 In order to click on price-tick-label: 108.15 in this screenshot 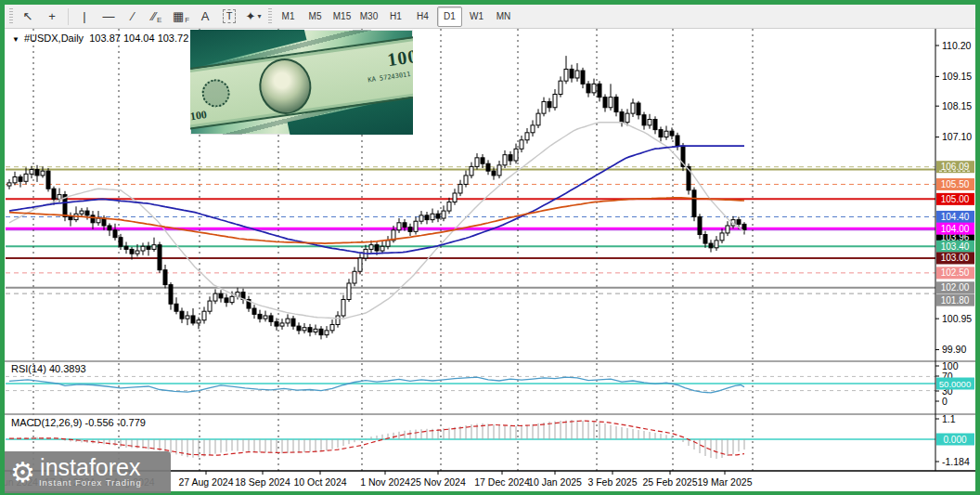, I will do `click(957, 106)`.